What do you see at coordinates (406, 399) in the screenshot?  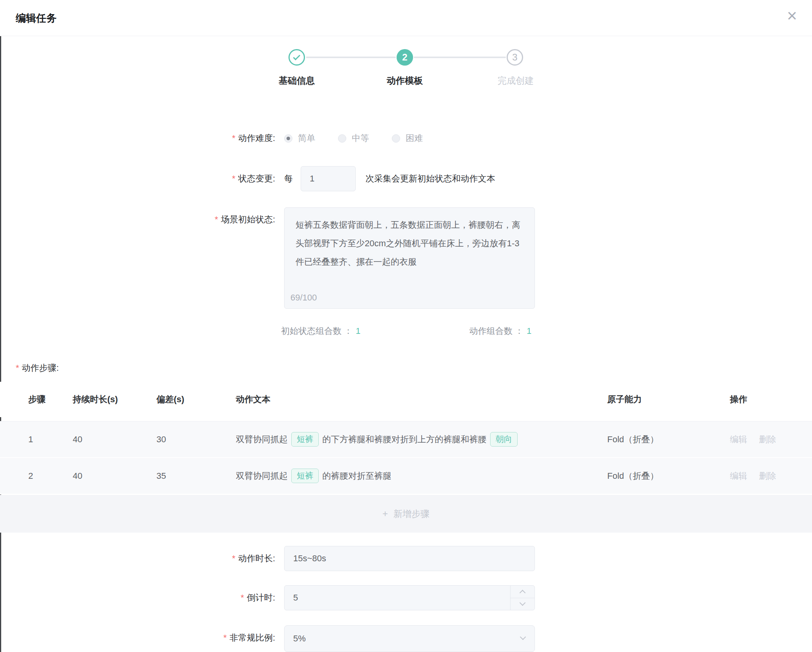 I see `steps-table-header: 步骤 持续时长(s) 偏差(s) 动作文本 原子能力 操作` at bounding box center [406, 399].